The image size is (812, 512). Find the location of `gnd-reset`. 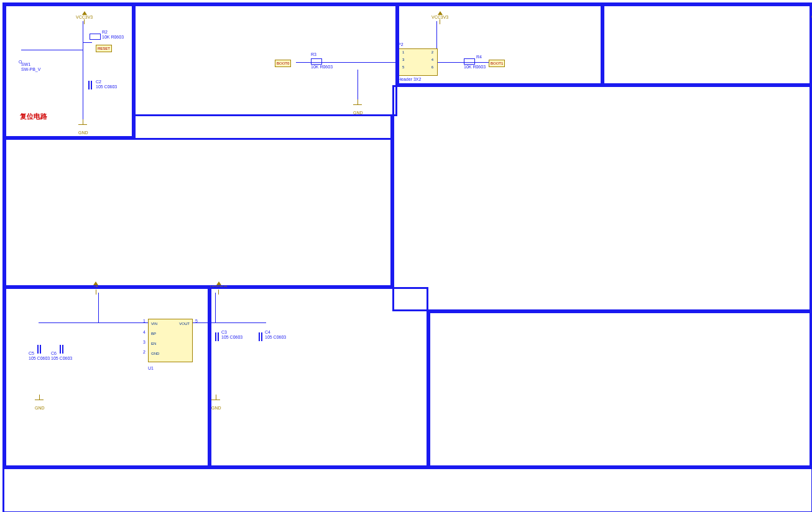

gnd-reset is located at coordinates (83, 122).